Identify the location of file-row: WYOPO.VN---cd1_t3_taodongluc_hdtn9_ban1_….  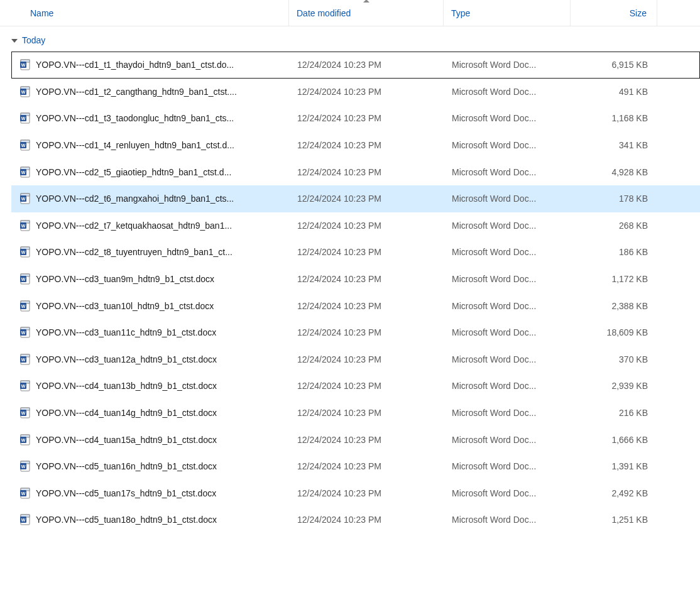
(356, 118).